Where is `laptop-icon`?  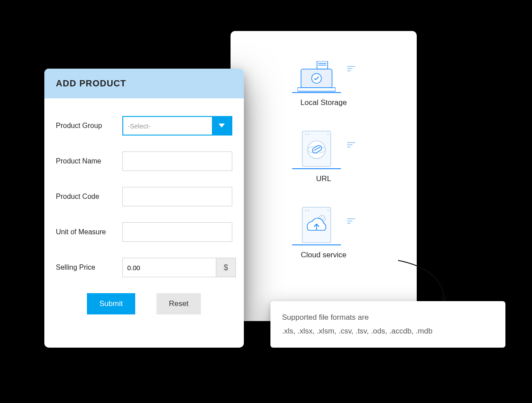 laptop-icon is located at coordinates (317, 77).